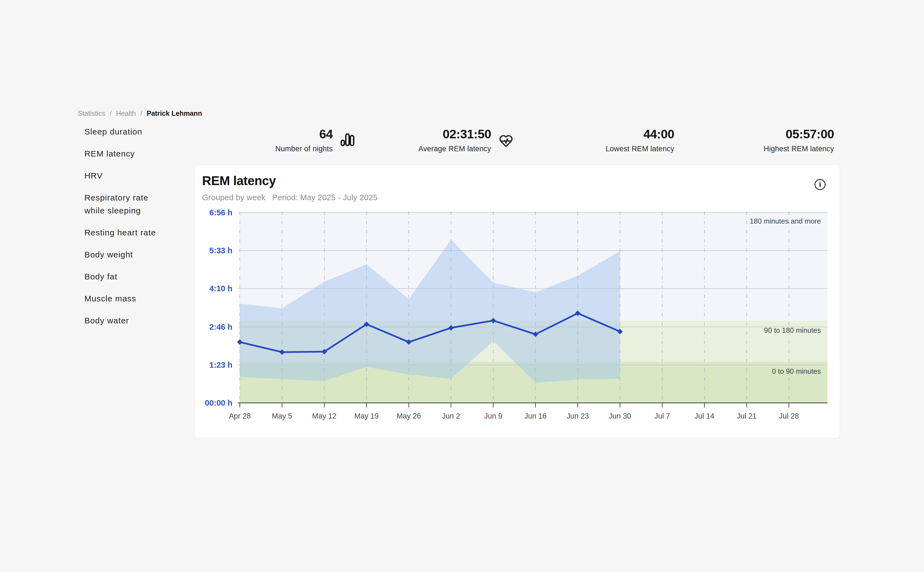 The image size is (924, 572). Describe the element at coordinates (221, 213) in the screenshot. I see `y-axis-label: 6:56 h` at that location.